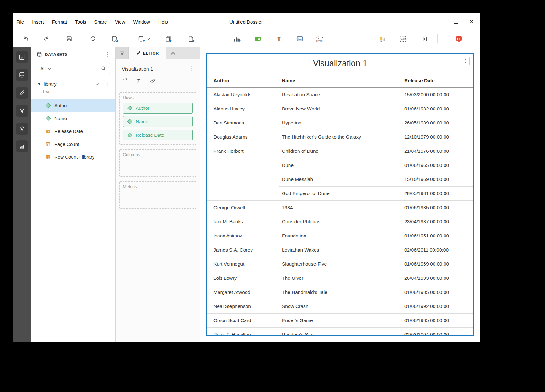  What do you see at coordinates (169, 39) in the screenshot?
I see `duplicate-page-button` at bounding box center [169, 39].